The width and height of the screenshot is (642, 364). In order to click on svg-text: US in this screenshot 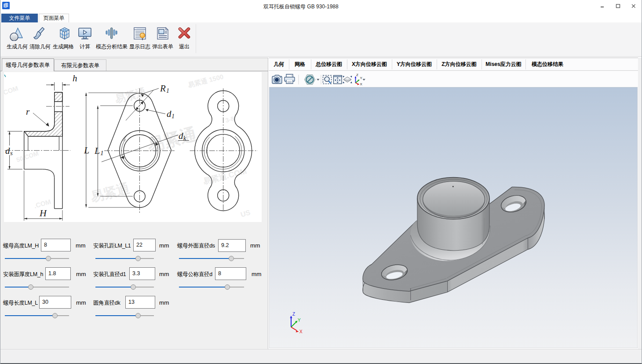, I will do `click(245, 214)`.